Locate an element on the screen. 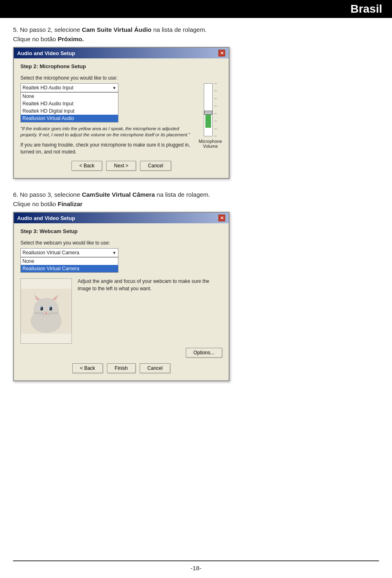  dialog2-dropdown: Reallusion Virtual Camera ▼ is located at coordinates (69, 253).